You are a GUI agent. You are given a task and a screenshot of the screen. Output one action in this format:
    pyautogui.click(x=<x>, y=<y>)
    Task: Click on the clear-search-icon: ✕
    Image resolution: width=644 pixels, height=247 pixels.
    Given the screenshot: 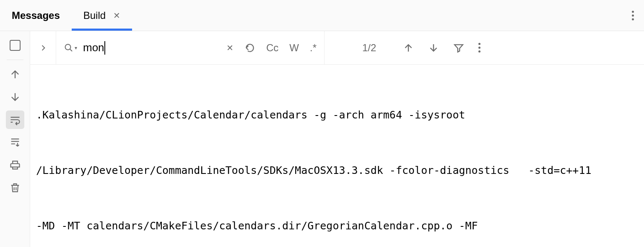 What is the action you would take?
    pyautogui.click(x=230, y=48)
    